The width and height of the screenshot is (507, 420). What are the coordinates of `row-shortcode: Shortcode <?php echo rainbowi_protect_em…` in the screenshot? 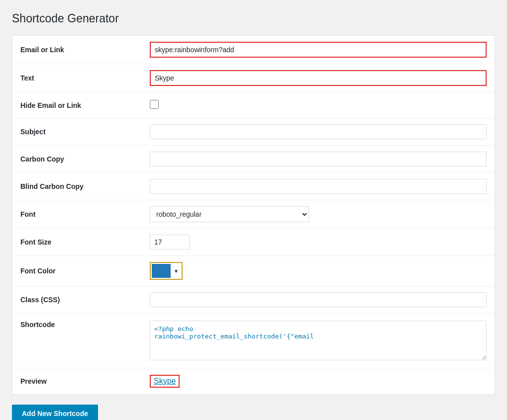 It's located at (254, 341).